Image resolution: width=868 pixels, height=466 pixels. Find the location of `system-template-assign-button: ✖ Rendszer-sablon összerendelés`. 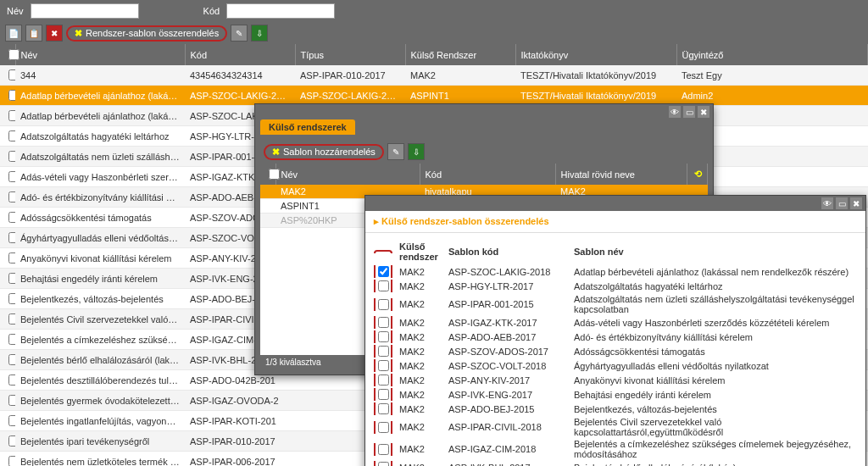

system-template-assign-button: ✖ Rendszer-sablon összerendelés is located at coordinates (147, 34).